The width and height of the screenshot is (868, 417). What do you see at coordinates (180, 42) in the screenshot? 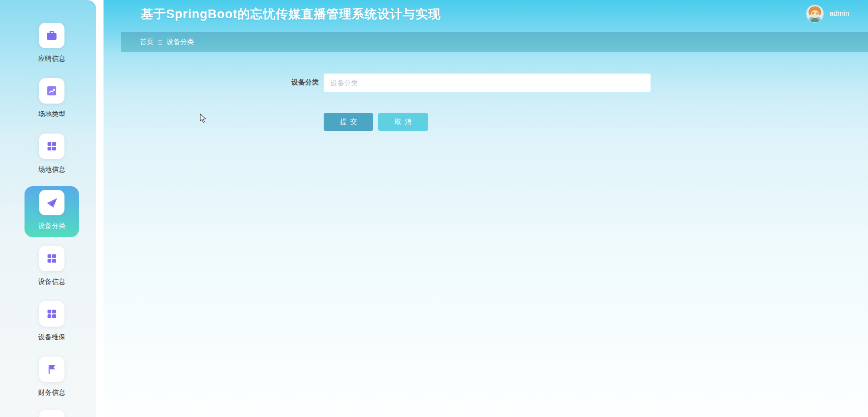
I see `breadcrumb-current: 设备分类` at bounding box center [180, 42].